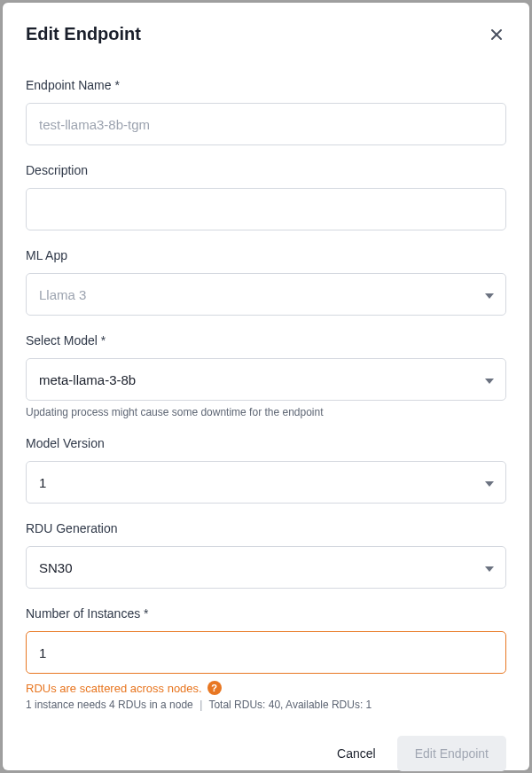 The image size is (532, 773). Describe the element at coordinates (266, 85) in the screenshot. I see `endpoint-name-label: Endpoint Name *` at that location.